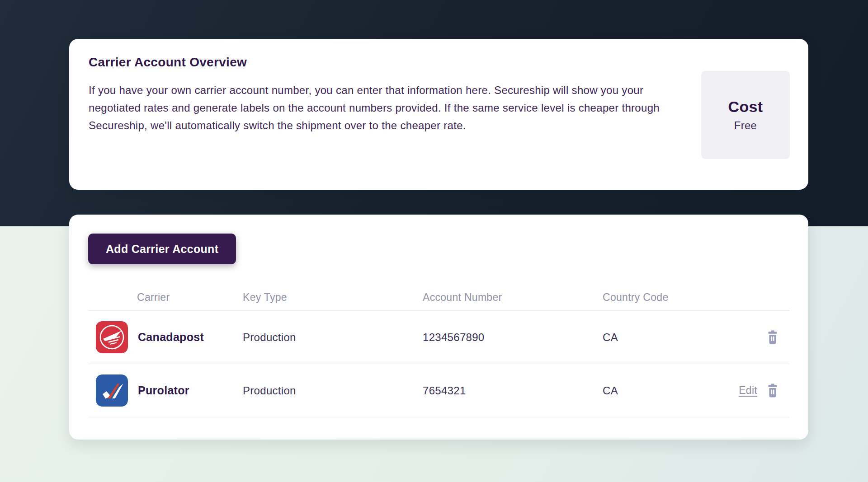  I want to click on page-title: Carrier Account Overview, so click(439, 62).